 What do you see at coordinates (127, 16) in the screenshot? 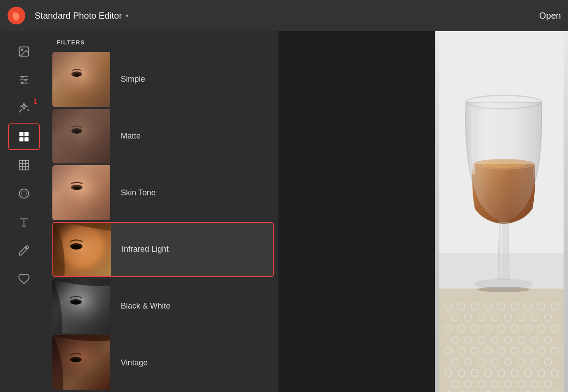
I see `dropdown-icon: ▾` at bounding box center [127, 16].